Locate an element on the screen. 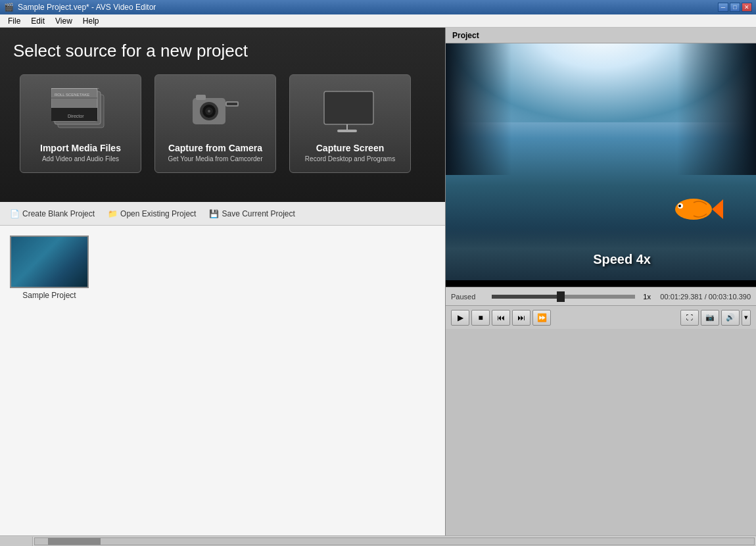 The image size is (756, 546). capture-camera-label: Capture from Camera is located at coordinates (216, 148).